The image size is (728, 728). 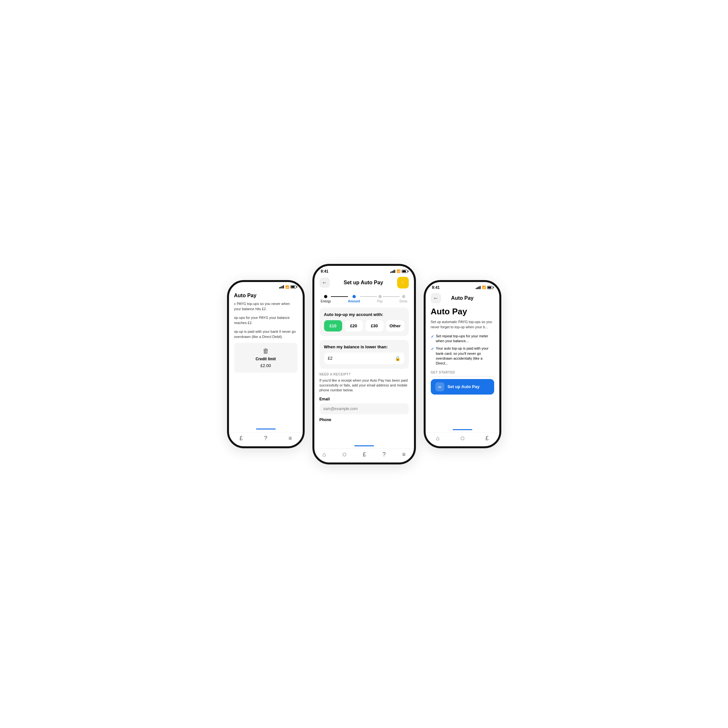 What do you see at coordinates (403, 283) in the screenshot?
I see `bolt-button: ⚡` at bounding box center [403, 283].